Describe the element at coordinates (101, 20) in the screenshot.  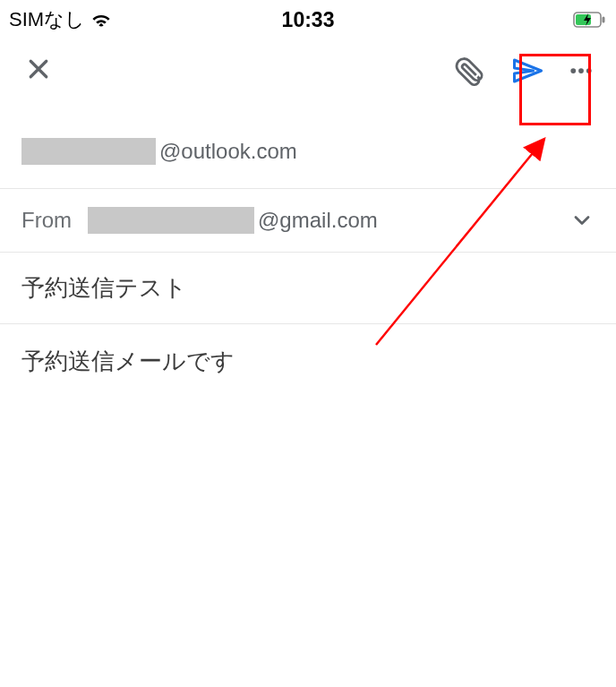
I see `wifi-icon` at that location.